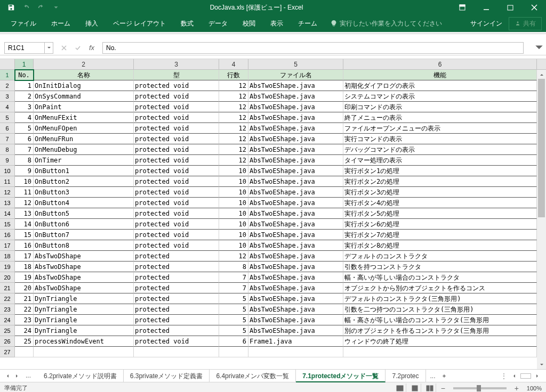 Image resolution: width=546 pixels, height=392 pixels. I want to click on qat-customize, so click(56, 7).